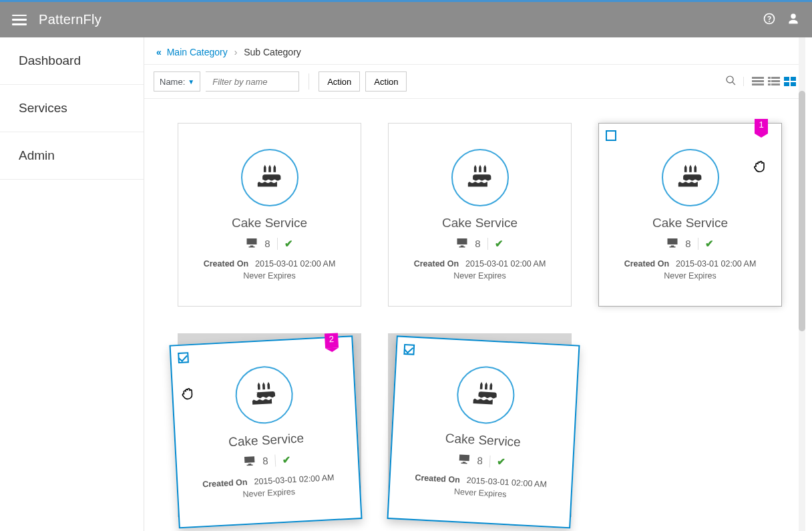 This screenshot has width=812, height=531. I want to click on scrollbar-thumb, so click(802, 211).